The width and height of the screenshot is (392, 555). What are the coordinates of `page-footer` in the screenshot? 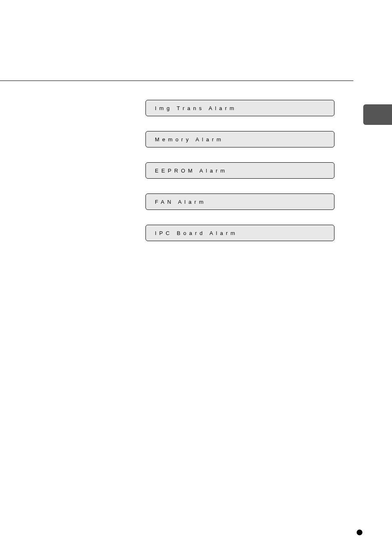 It's located at (360, 532).